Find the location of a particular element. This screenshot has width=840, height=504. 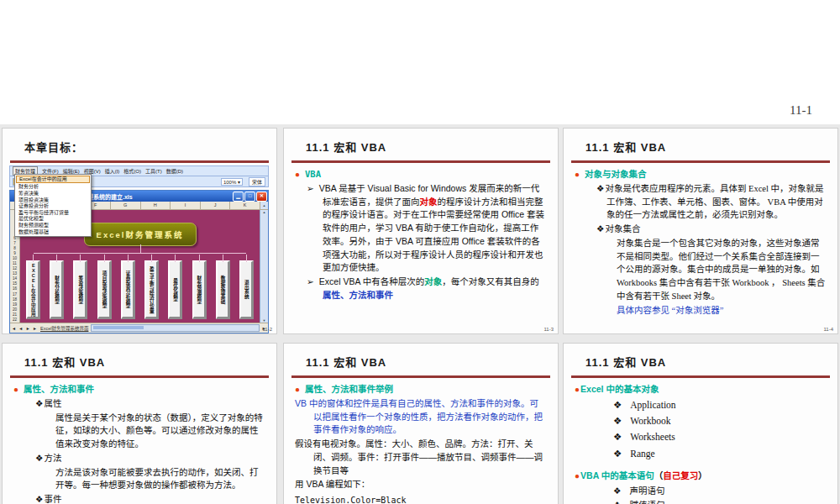

dropdown-arrow-icon: ▾ is located at coordinates (239, 182).